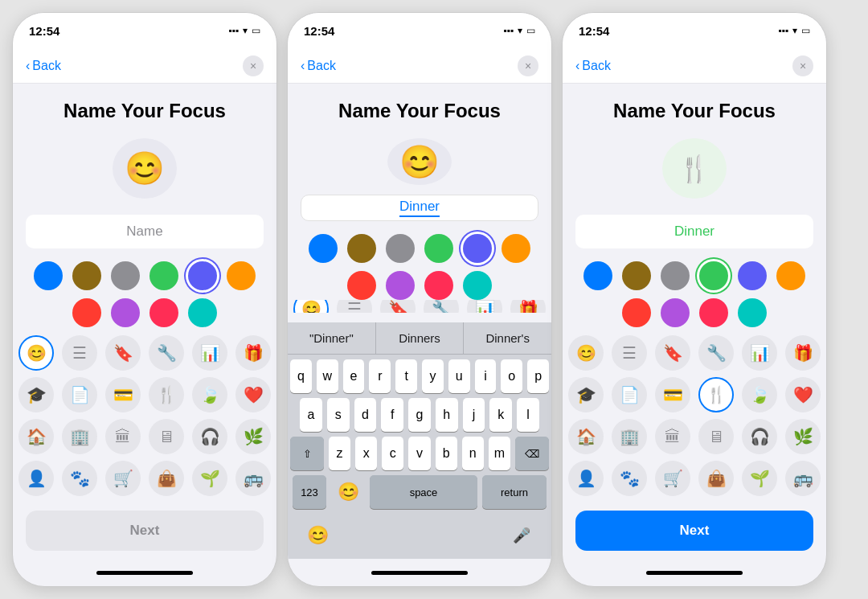  I want to click on icon-list-3: ☰, so click(629, 353).